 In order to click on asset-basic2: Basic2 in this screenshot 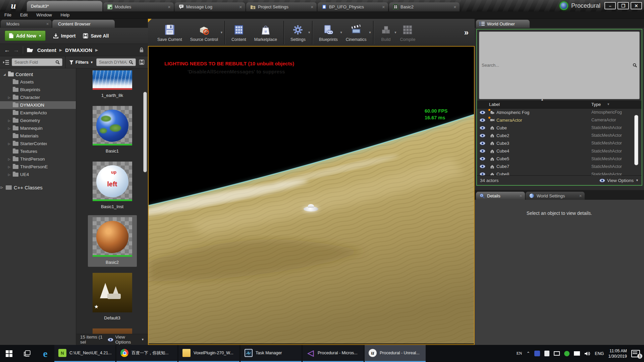, I will do `click(112, 241)`.